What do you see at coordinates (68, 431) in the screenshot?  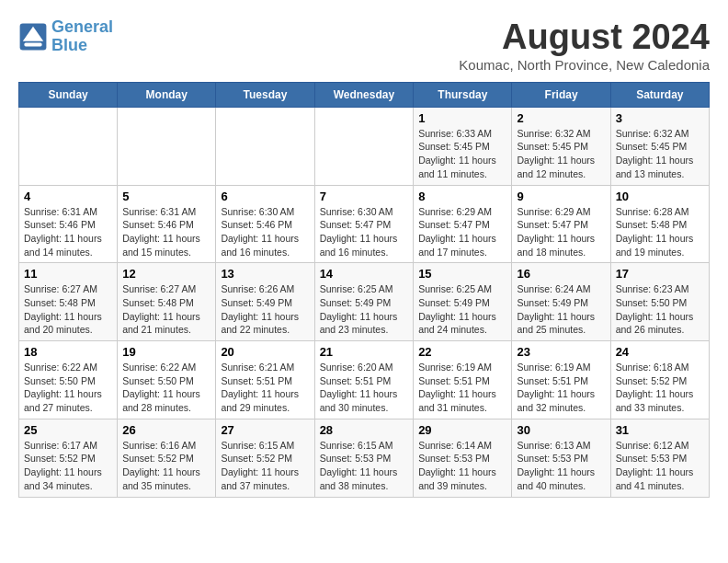 I see `day-number: 25` at bounding box center [68, 431].